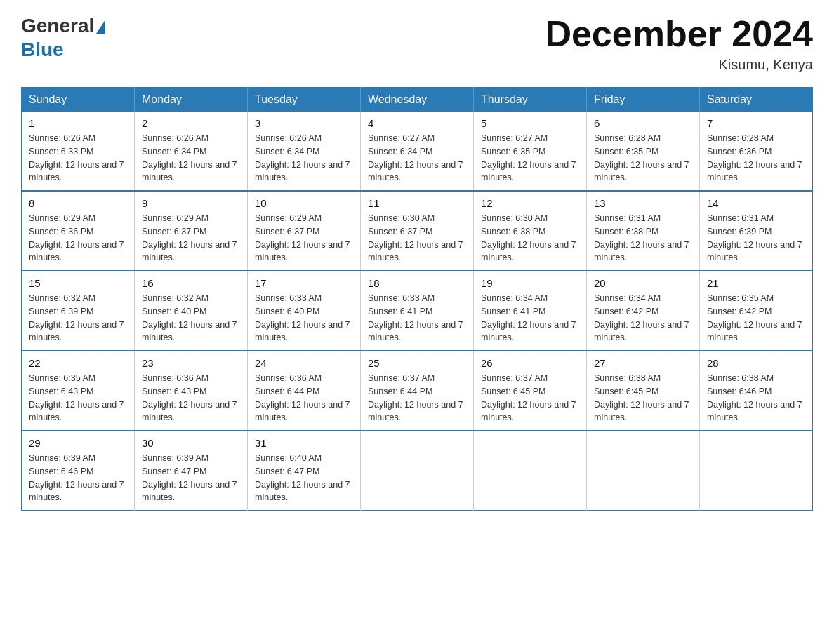 The image size is (834, 644). I want to click on day-number: 7, so click(756, 123).